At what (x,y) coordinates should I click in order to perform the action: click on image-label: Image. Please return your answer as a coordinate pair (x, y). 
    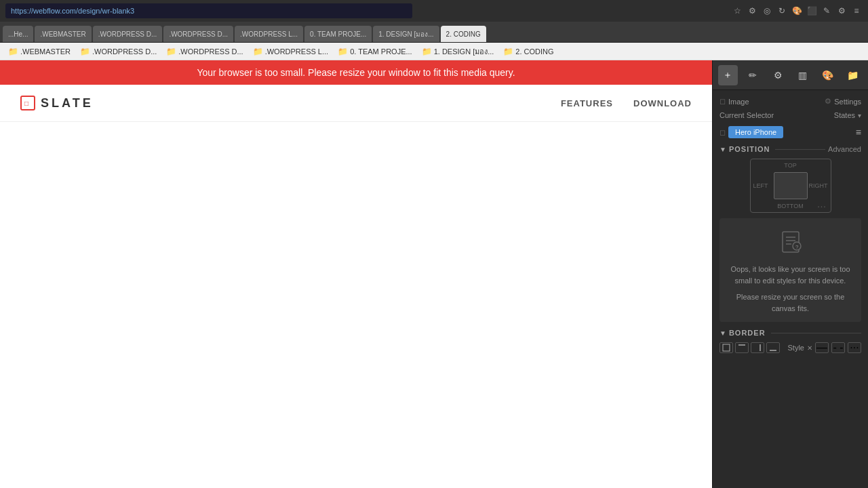
    Looking at the image, I should click on (739, 102).